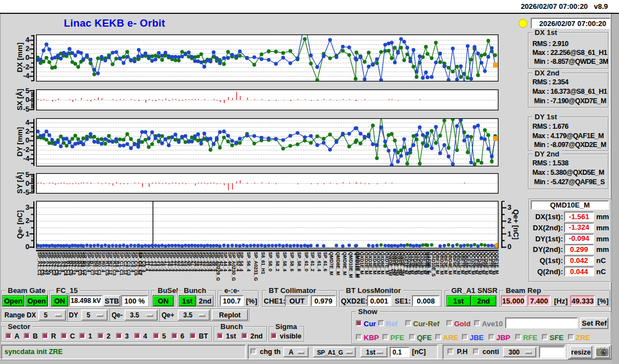 Image resolution: width=619 pixels, height=364 pixels. Describe the element at coordinates (299, 262) in the screenshot. I see `svg-text: SP_58_8` at that location.